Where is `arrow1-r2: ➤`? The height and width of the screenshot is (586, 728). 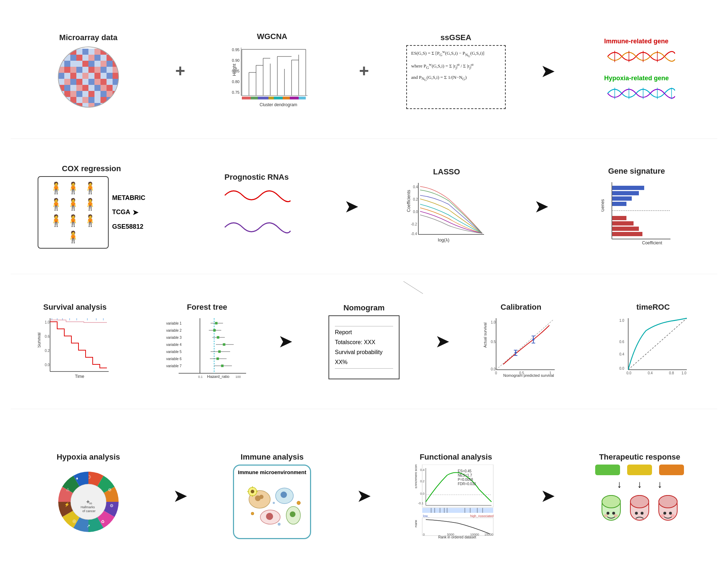
arrow1-r2: ➤ is located at coordinates (352, 206).